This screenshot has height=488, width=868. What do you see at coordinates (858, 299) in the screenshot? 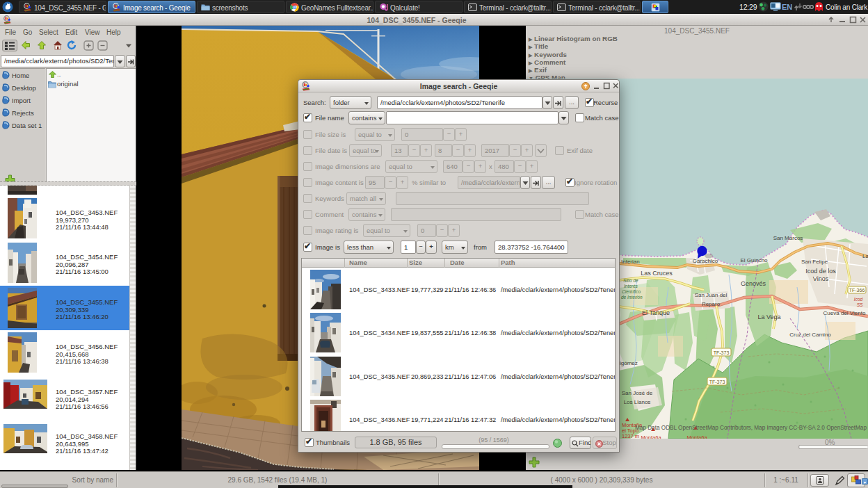
I see `svg-text: Icod` at bounding box center [858, 299].